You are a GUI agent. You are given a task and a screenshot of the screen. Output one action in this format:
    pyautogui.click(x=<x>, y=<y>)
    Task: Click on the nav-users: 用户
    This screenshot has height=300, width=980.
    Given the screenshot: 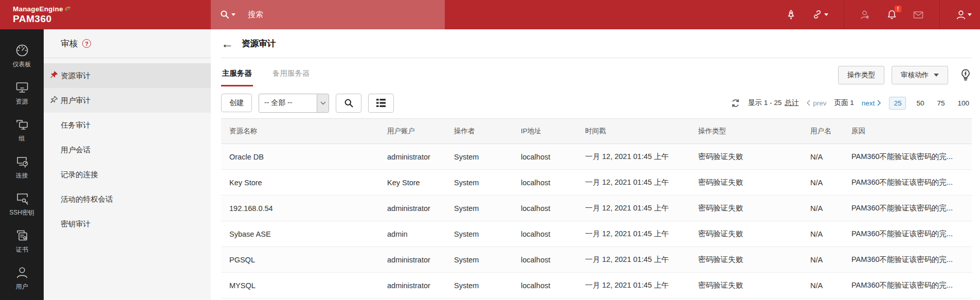 What is the action you would take?
    pyautogui.click(x=22, y=278)
    